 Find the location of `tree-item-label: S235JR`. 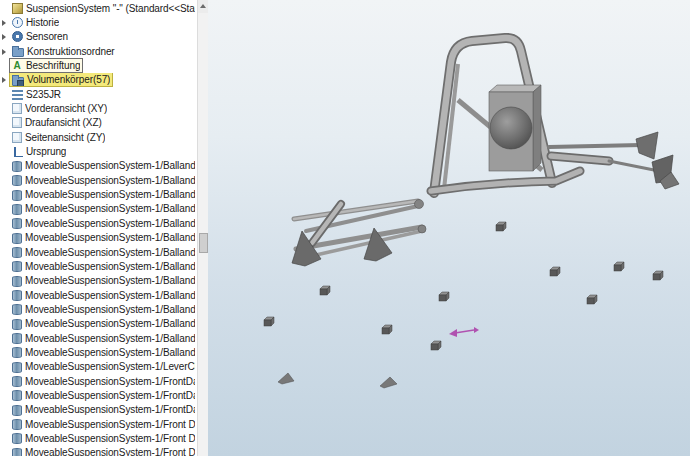

tree-item-label: S235JR is located at coordinates (44, 94).